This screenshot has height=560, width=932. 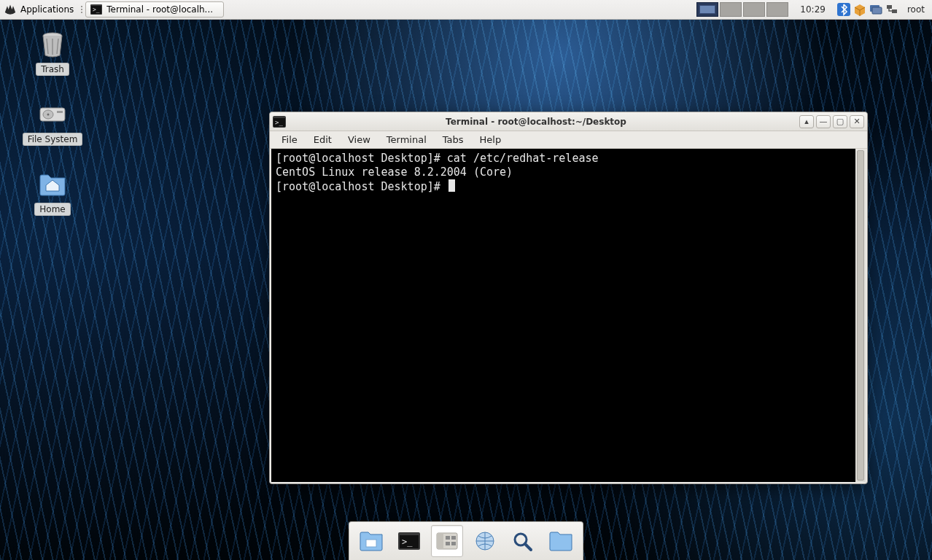 I want to click on window-maximize-button: ▢, so click(x=840, y=122).